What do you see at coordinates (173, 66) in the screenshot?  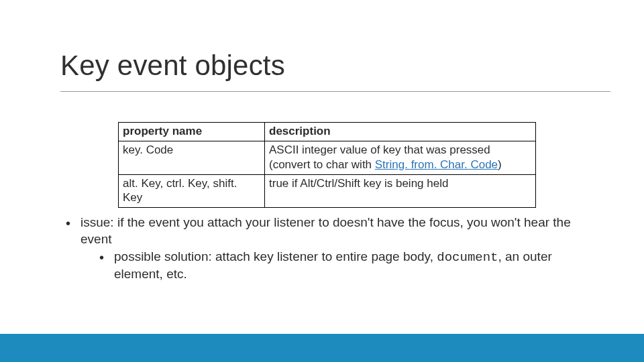 I see `page-title: Key event objects` at bounding box center [173, 66].